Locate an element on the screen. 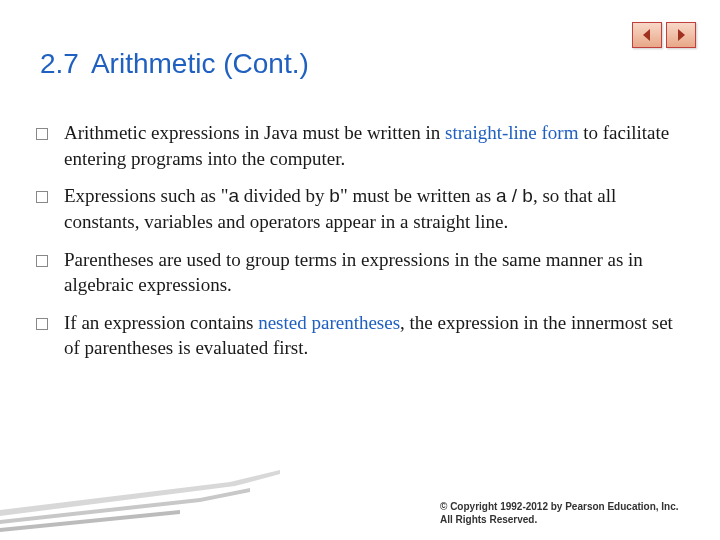 This screenshot has width=720, height=540. prev-button is located at coordinates (647, 35).